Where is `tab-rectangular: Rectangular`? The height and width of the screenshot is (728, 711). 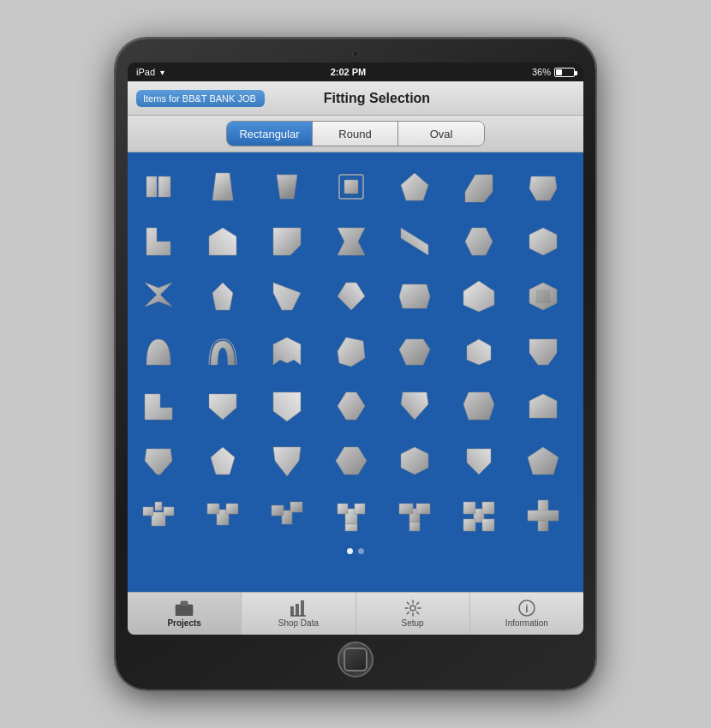 tab-rectangular: Rectangular is located at coordinates (270, 134).